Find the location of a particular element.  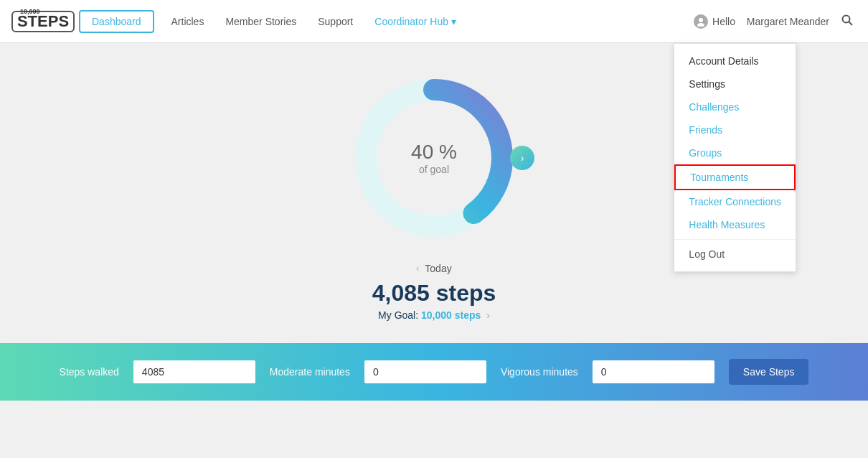

footer-bar: Steps walked Moderate minutes Vigorous m… is located at coordinates (434, 372).